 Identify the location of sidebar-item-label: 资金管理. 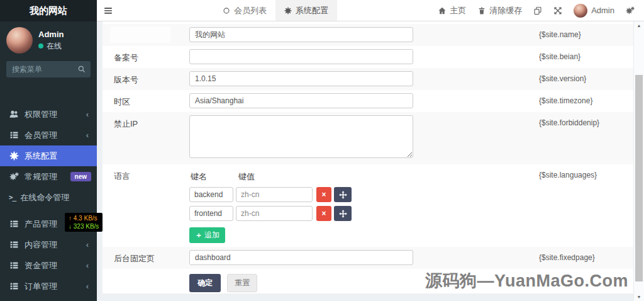
(41, 266).